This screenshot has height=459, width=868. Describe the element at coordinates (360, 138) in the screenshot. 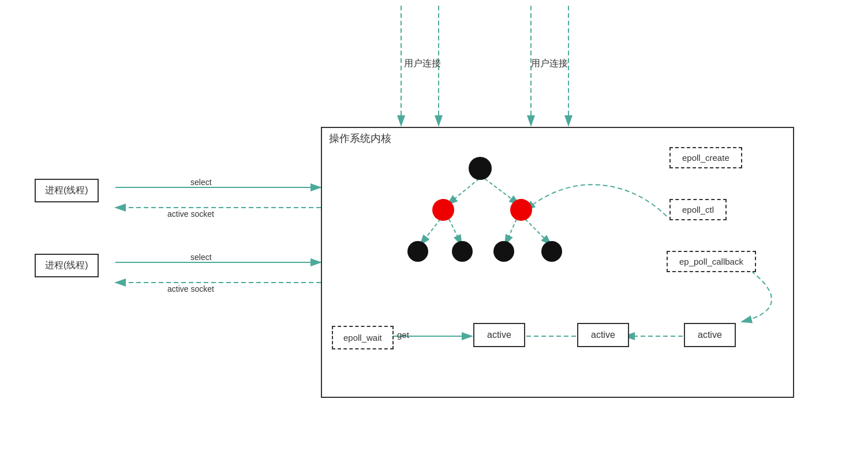

I see `kernel-label: 操作系统内核` at that location.